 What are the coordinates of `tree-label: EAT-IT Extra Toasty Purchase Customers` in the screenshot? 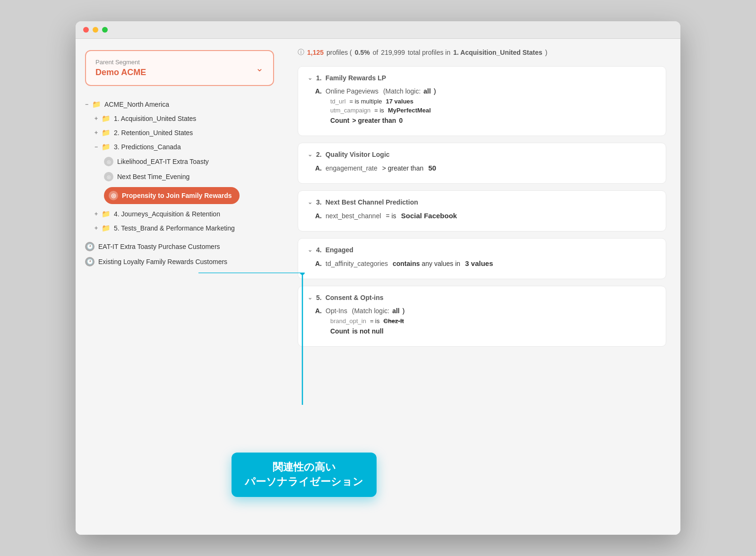 It's located at (159, 247).